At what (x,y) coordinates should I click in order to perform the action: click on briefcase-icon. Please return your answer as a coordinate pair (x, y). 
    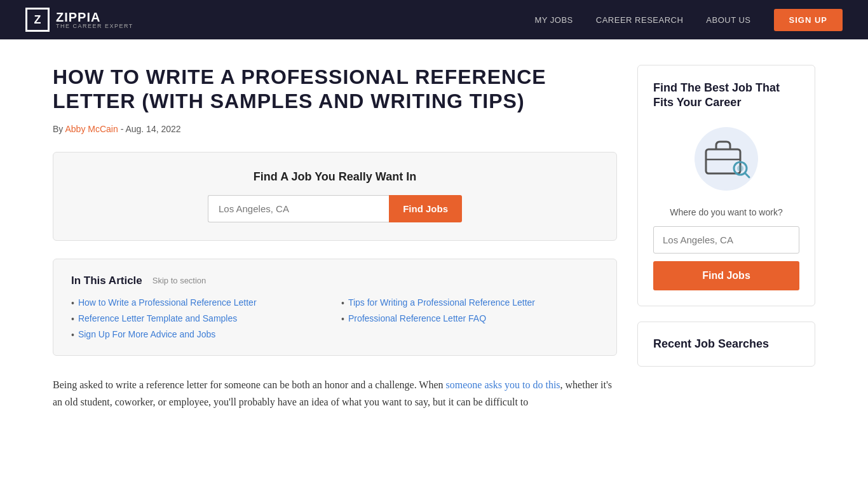
    Looking at the image, I should click on (726, 158).